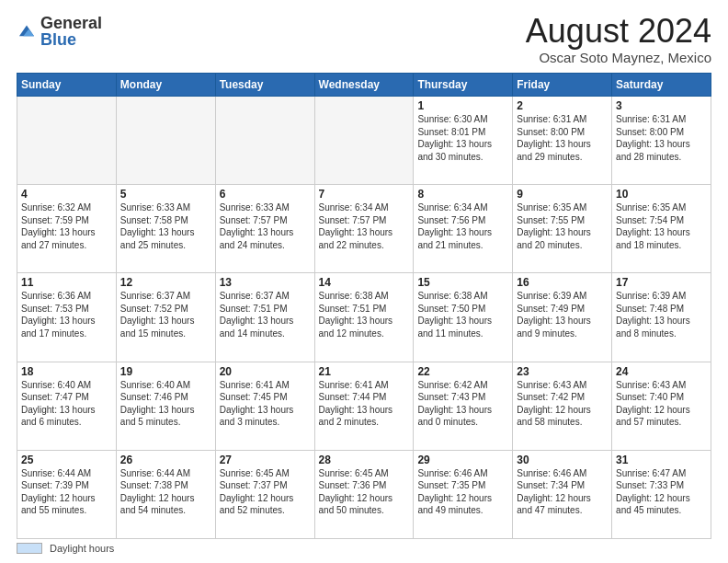 The height and width of the screenshot is (563, 728). Describe the element at coordinates (563, 106) in the screenshot. I see `day-number: 2` at that location.